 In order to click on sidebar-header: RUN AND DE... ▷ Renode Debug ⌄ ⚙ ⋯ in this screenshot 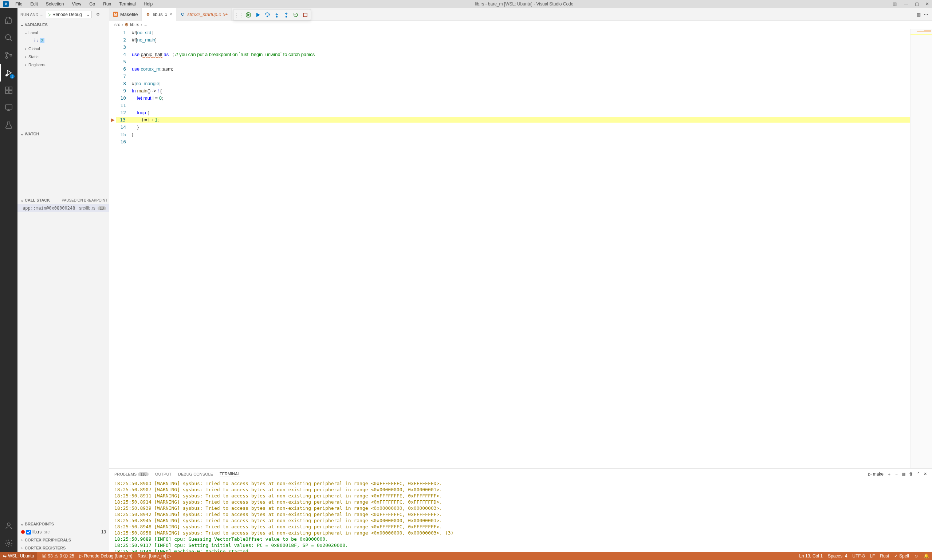, I will do `click(63, 14)`.